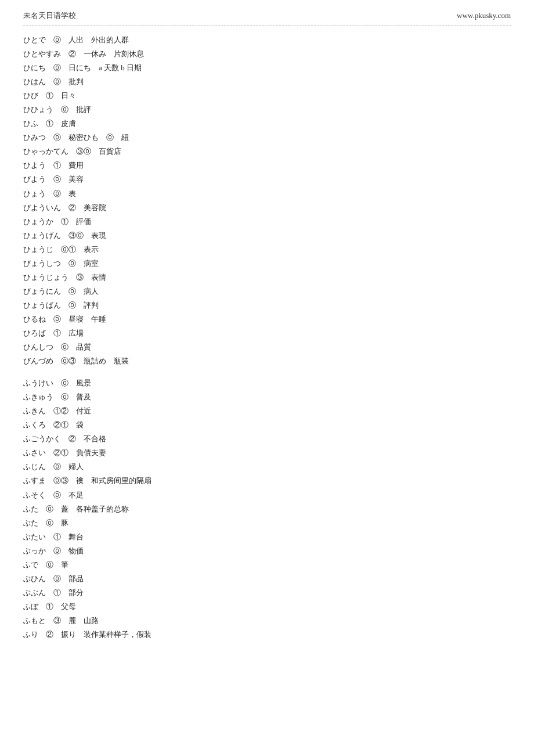  I want to click on list-item: ひふ ① 皮膚, so click(267, 124).